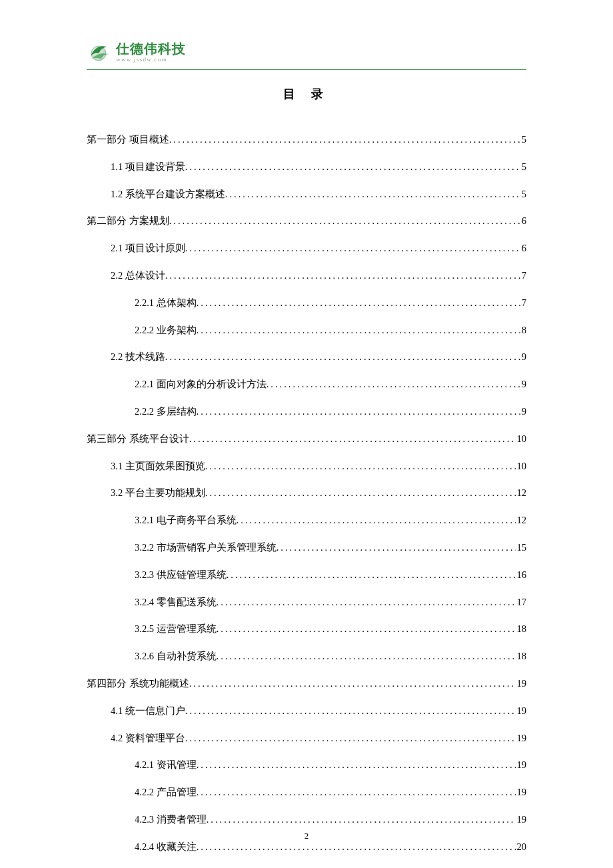 This screenshot has height=868, width=613. Describe the element at coordinates (306, 330) in the screenshot. I see `toc-entry: 2.2.2 业务架构8` at that location.